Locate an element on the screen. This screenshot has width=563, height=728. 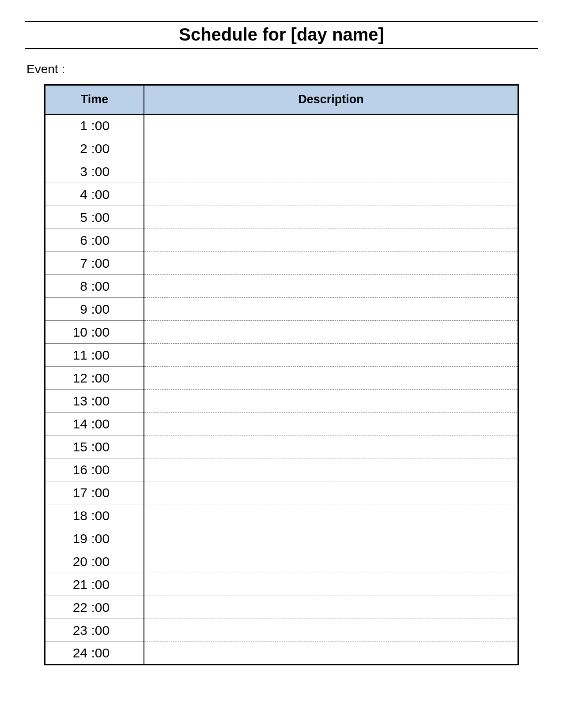
table-row: 18 :00 is located at coordinates (282, 516).